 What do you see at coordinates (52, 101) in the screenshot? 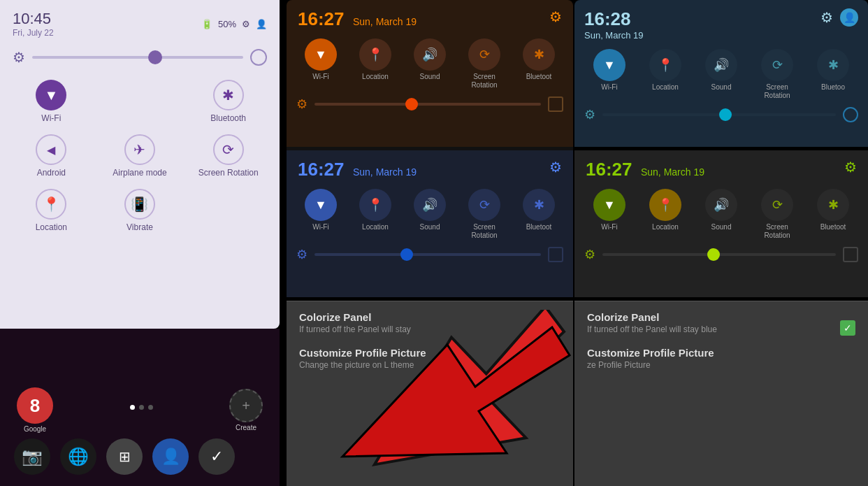
I see `wifi-toggle: ▼ Wi-Fi` at bounding box center [52, 101].